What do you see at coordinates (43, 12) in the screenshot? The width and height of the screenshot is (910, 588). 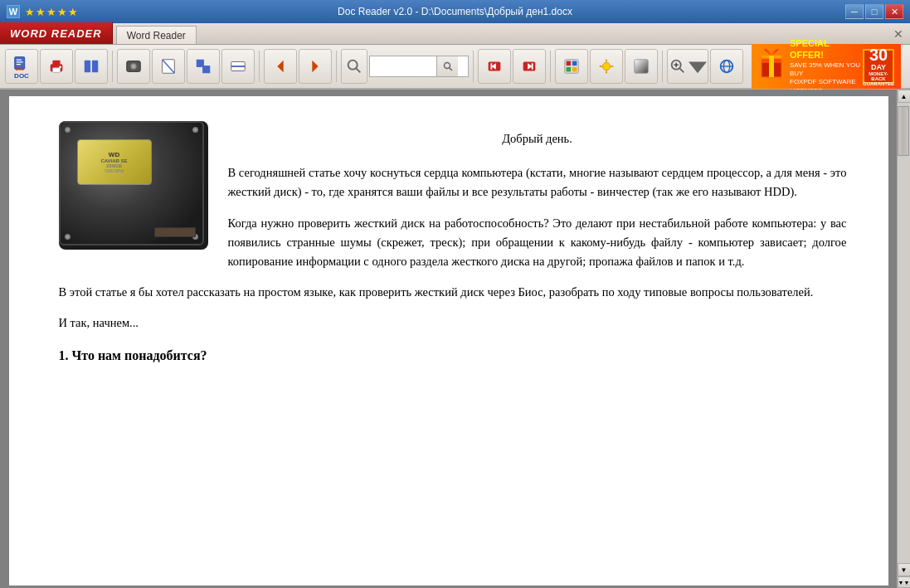 I see `titlebar-left: W ★★★★★` at bounding box center [43, 12].